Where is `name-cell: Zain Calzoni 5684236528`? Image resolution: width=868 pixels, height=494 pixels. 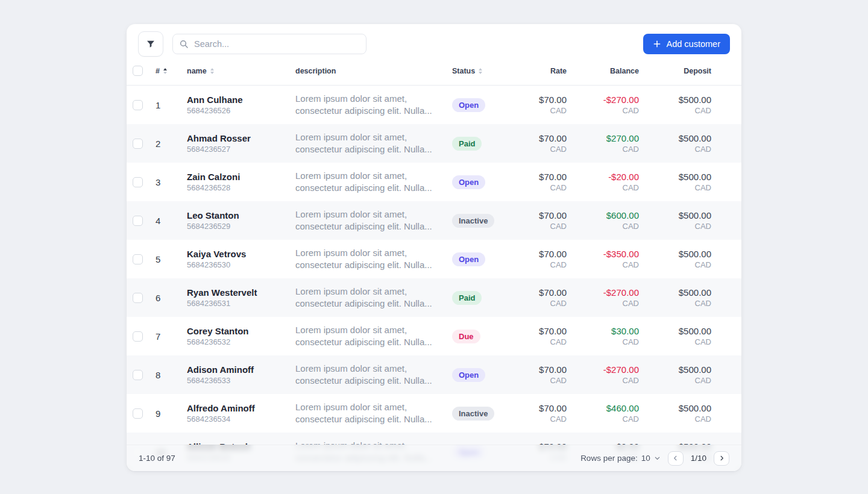
name-cell: Zain Calzoni 5684236528 is located at coordinates (241, 182).